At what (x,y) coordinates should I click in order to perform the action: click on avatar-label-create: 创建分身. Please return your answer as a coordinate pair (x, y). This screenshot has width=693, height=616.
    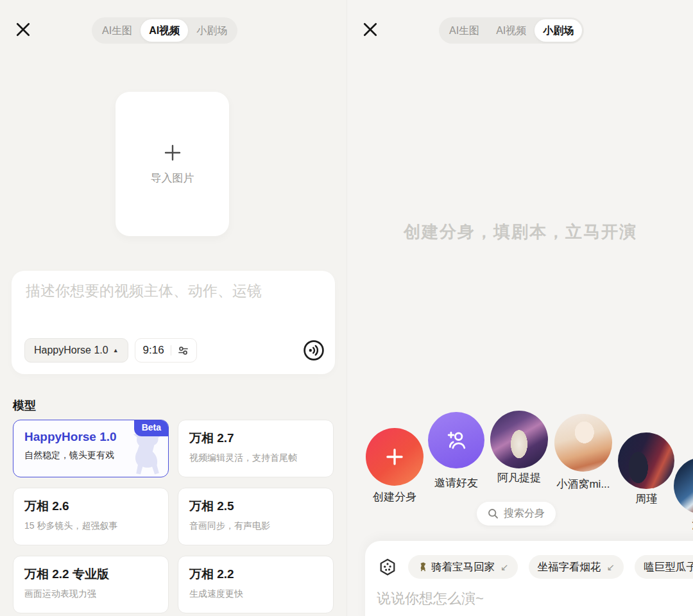
    Looking at the image, I should click on (395, 497).